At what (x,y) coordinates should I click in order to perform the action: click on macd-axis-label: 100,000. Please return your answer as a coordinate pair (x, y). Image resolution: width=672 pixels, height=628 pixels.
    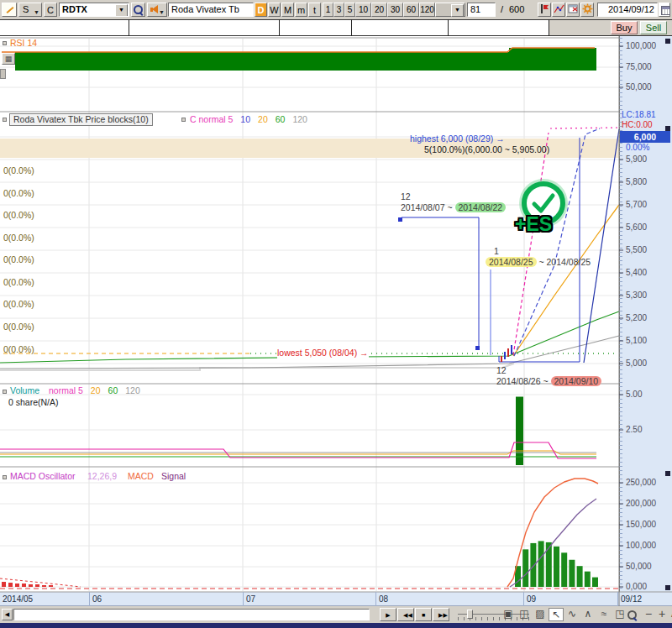
    Looking at the image, I should click on (648, 546).